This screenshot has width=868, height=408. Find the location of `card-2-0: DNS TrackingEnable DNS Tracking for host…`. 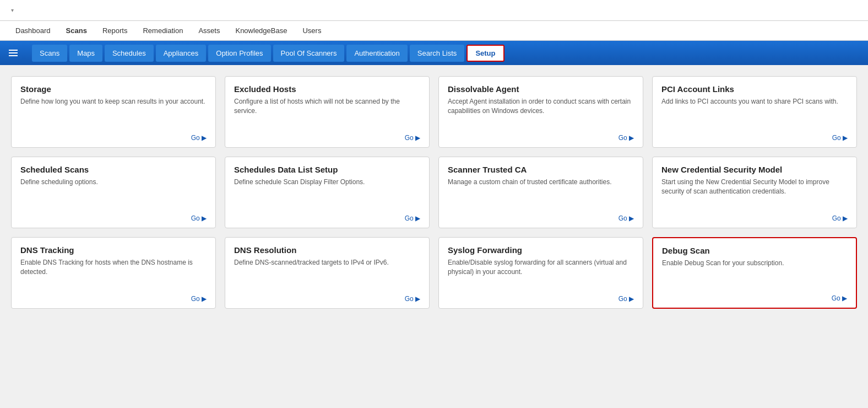

card-2-0: DNS TrackingEnable DNS Tracking for host… is located at coordinates (113, 273).